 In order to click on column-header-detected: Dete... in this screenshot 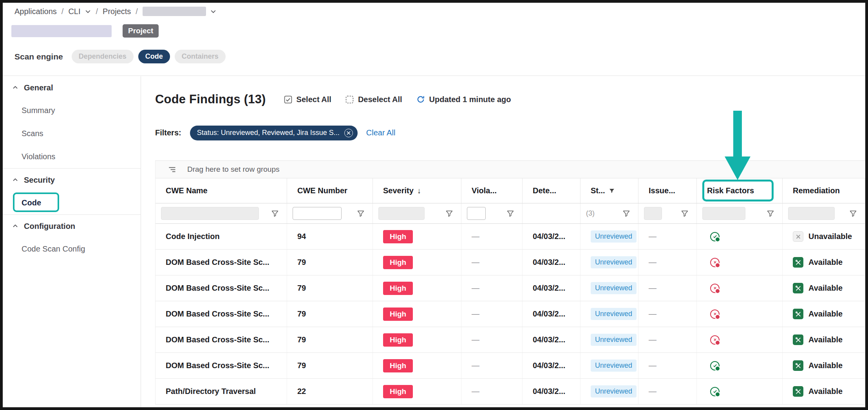, I will do `click(552, 191)`.